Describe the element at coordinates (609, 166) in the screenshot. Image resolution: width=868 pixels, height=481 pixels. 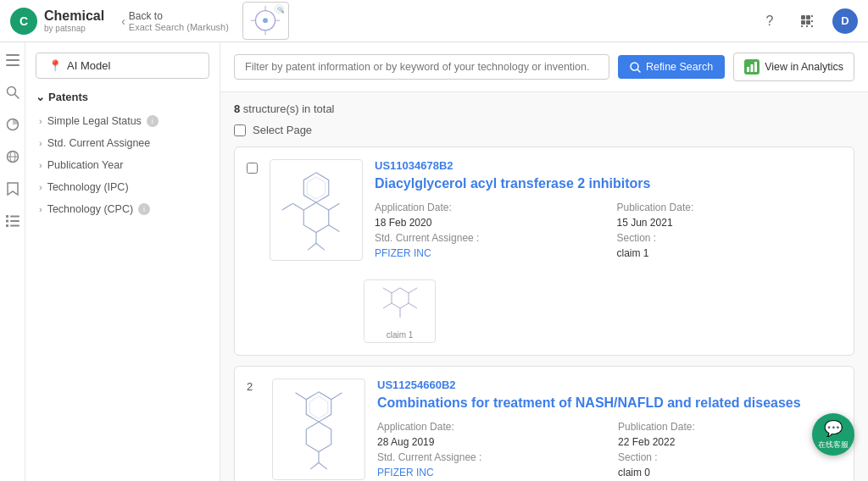
I see `patent-id-1: US11034678B2` at that location.